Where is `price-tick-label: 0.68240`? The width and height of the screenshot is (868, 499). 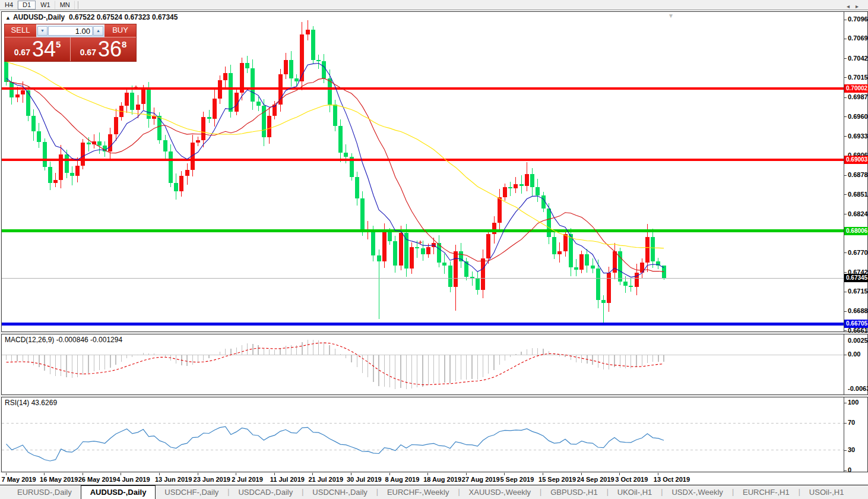 price-tick-label: 0.68240 is located at coordinates (858, 214).